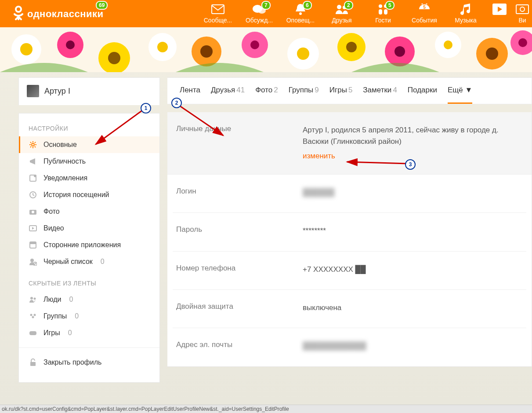  I want to click on tab-notes: Заметки4, so click(380, 95).